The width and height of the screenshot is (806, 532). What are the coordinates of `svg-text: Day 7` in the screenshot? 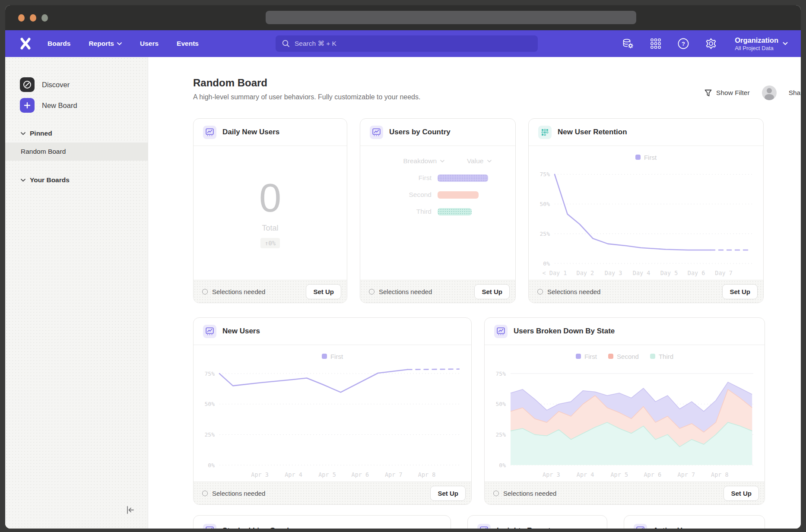 It's located at (724, 273).